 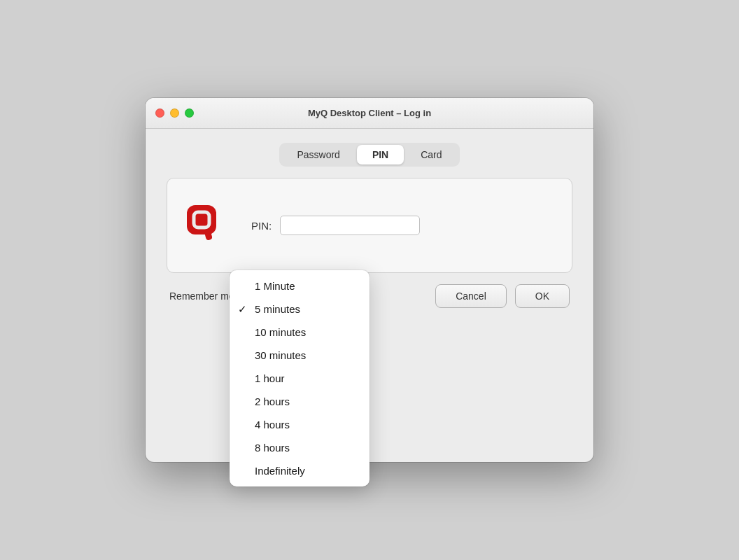 I want to click on dropdown-item-1hr: 1 hour, so click(x=300, y=378).